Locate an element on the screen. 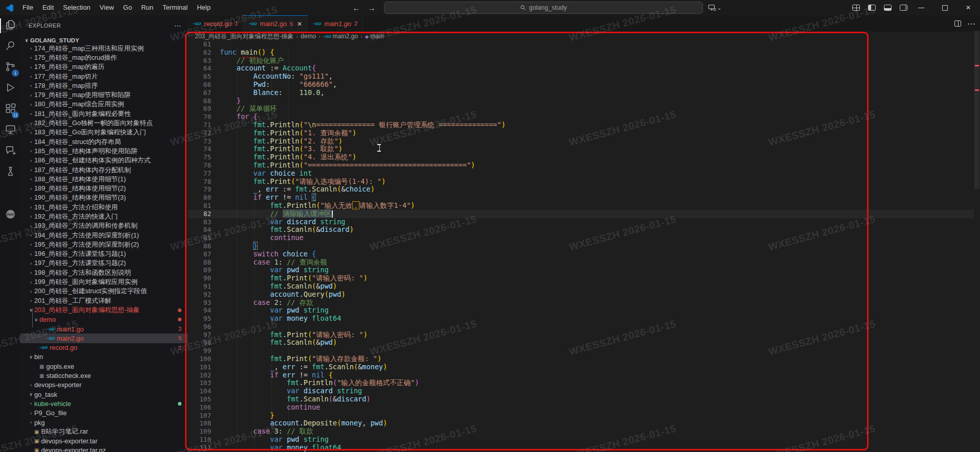 The height and width of the screenshot is (452, 980). tree-item-189_尚硅谷_结构体使用细节(2): ›189_尚硅谷_结构体使用细节(2) is located at coordinates (104, 188).